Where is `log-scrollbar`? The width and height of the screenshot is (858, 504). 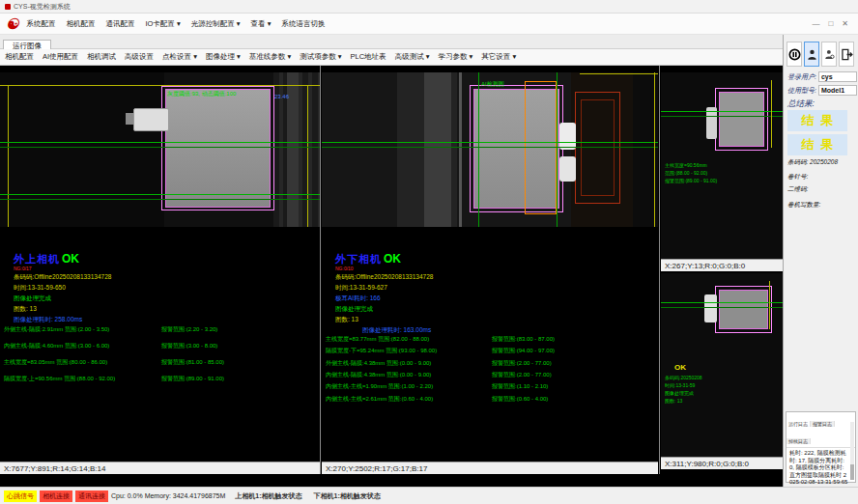 log-scrollbar is located at coordinates (852, 451).